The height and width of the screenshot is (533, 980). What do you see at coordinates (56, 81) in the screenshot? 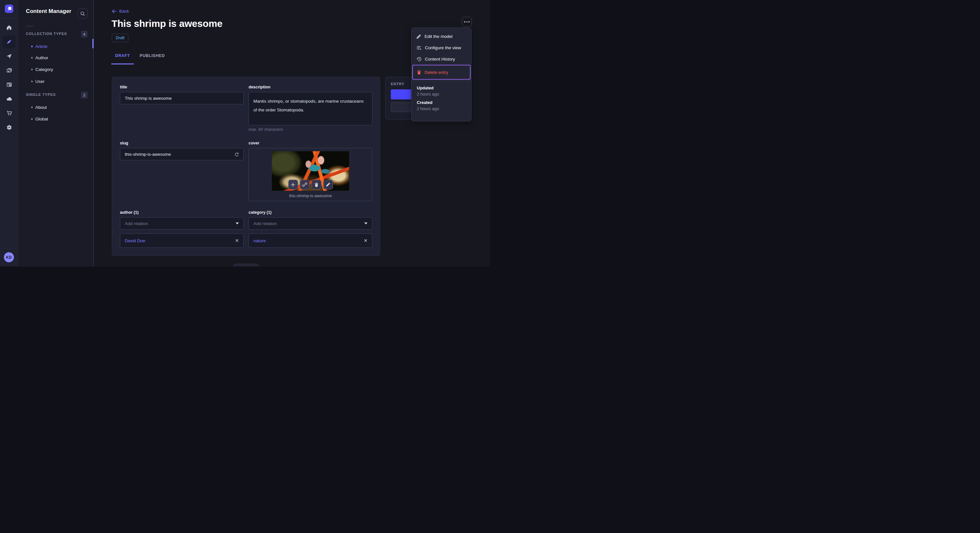
I see `subnav-item-user: User` at bounding box center [56, 81].